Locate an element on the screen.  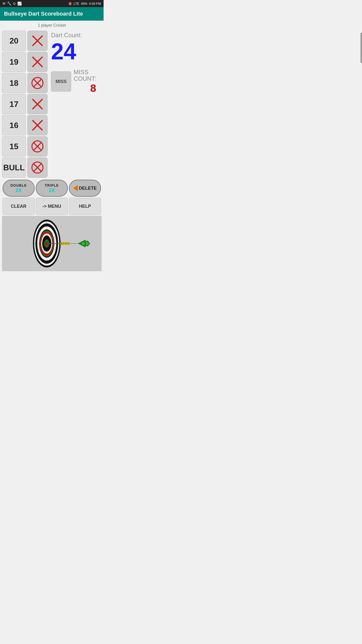
dart-count-label: Dart Count: is located at coordinates (66, 35).